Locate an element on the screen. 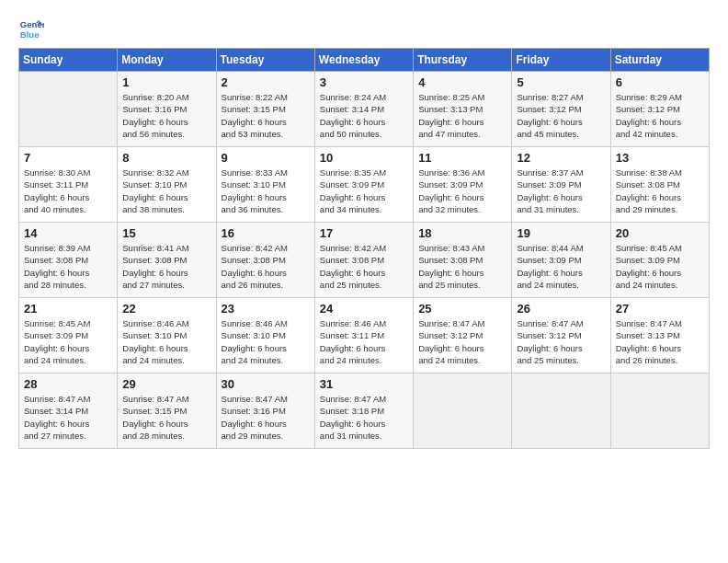 Image resolution: width=728 pixels, height=563 pixels. day-number: 30 is located at coordinates (266, 385).